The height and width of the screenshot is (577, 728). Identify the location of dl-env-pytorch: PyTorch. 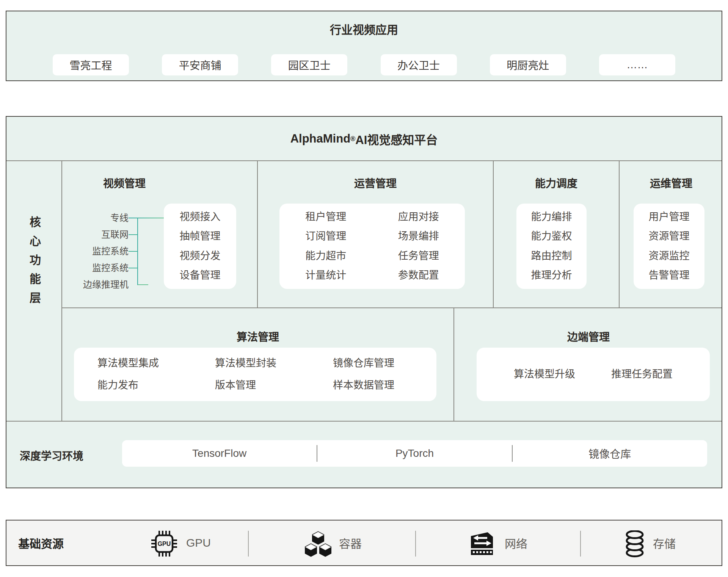
(415, 453).